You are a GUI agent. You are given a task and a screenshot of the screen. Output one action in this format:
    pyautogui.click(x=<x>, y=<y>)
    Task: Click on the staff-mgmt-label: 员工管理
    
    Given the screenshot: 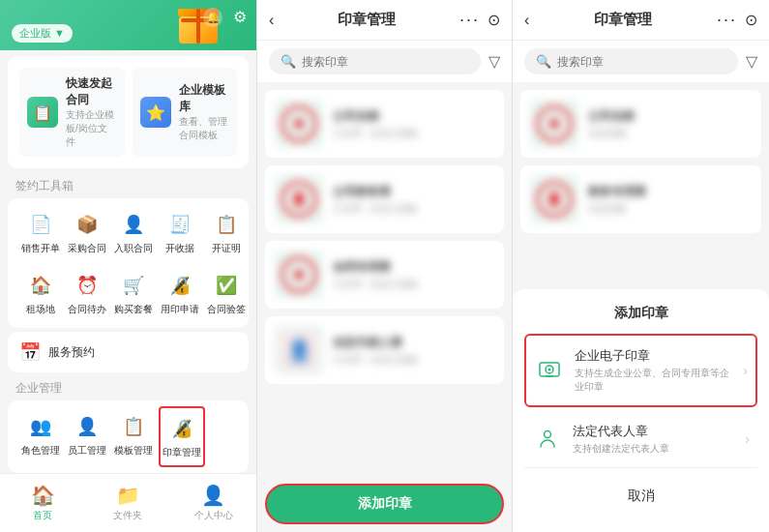 What is the action you would take?
    pyautogui.click(x=87, y=451)
    